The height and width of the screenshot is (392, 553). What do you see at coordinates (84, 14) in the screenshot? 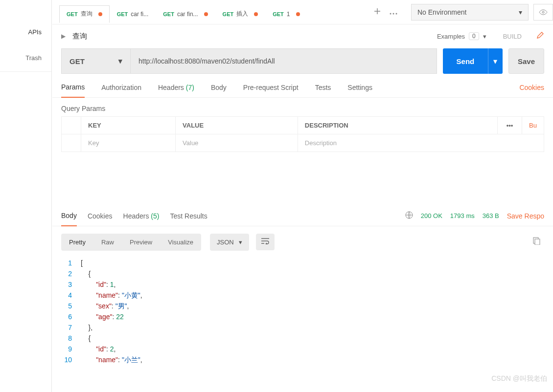
I see `request-tab: GET查询` at bounding box center [84, 14].